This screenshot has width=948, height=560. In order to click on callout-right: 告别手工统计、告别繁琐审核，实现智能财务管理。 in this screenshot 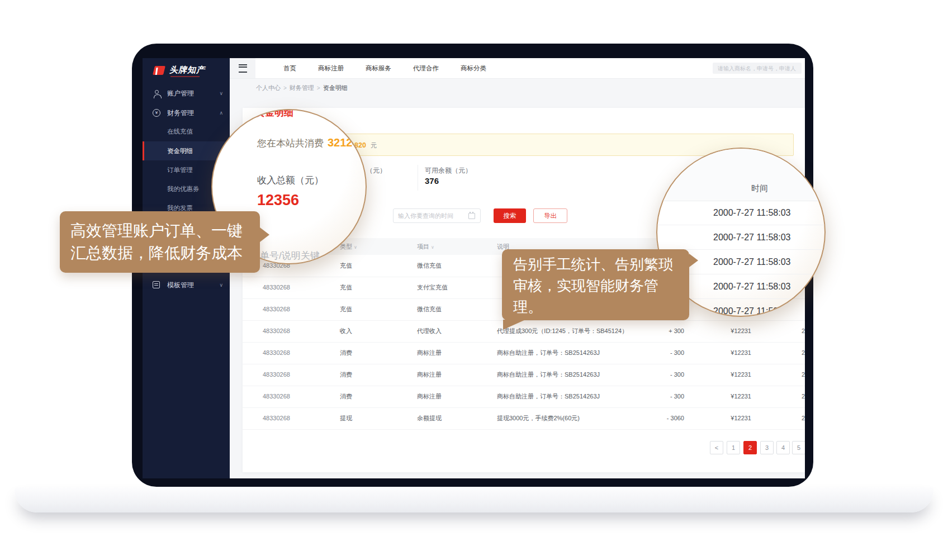, I will do `click(596, 285)`.